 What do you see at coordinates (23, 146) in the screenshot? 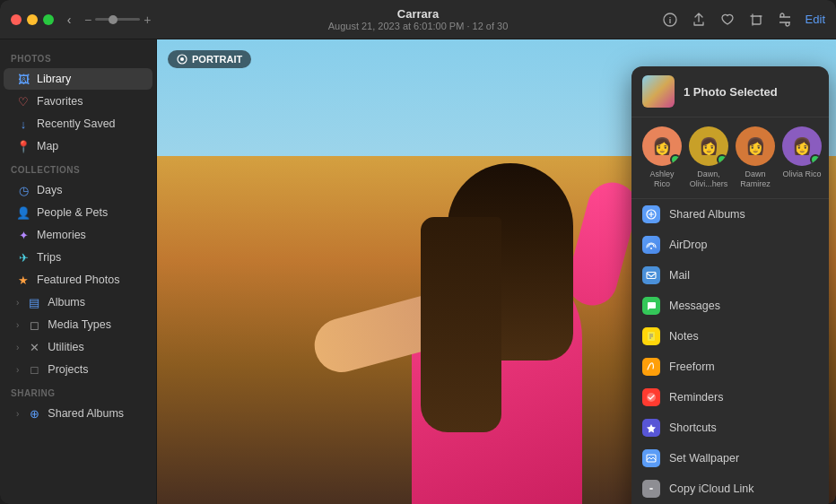
I see `map-icon: 📍` at bounding box center [23, 146].